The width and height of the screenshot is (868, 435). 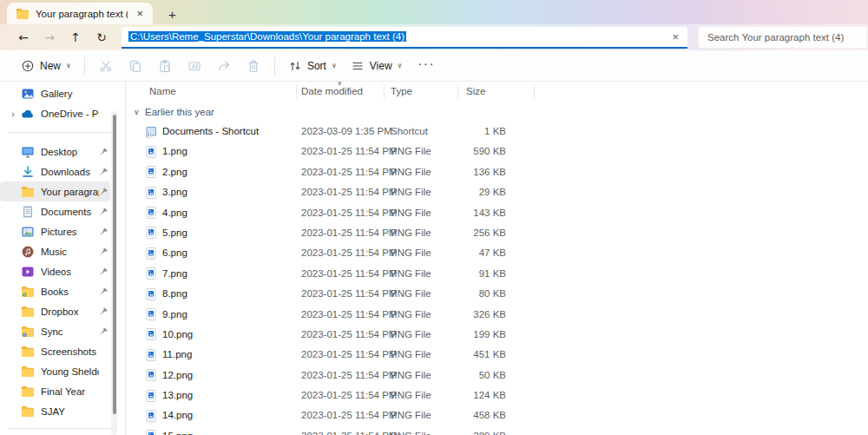 I want to click on file-name: 2.png, so click(x=175, y=172).